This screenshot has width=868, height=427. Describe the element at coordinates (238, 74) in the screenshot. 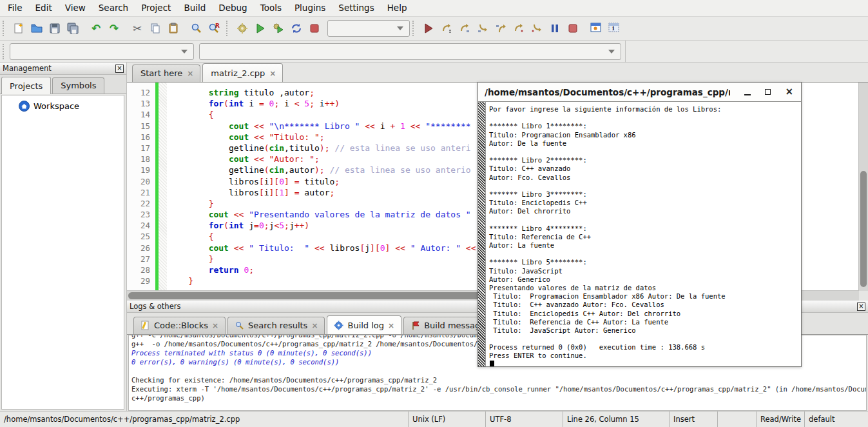

I see `tab-label: matriz_2.cpp` at that location.